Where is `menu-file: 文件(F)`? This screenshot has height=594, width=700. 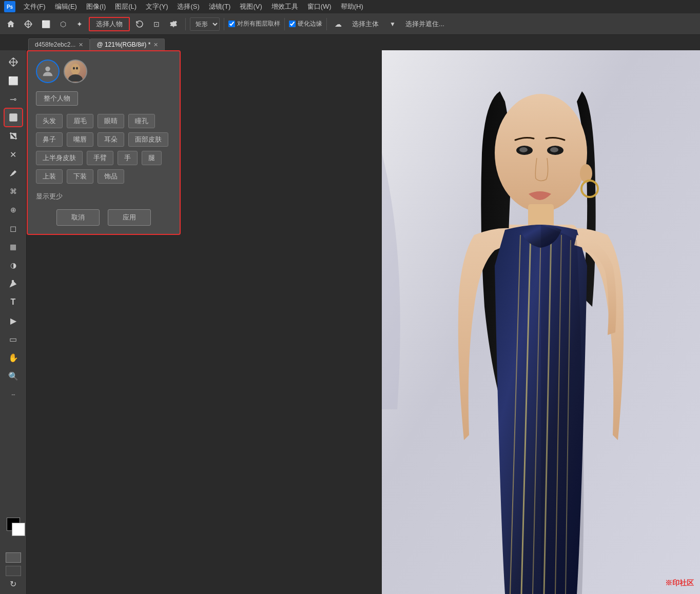 menu-file: 文件(F) is located at coordinates (35, 7).